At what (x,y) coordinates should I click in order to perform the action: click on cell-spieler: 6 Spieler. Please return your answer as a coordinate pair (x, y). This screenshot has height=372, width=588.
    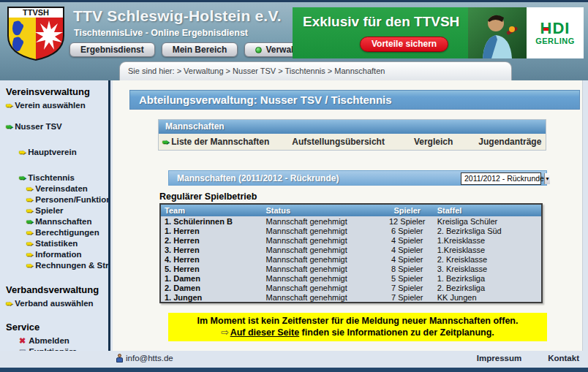
    Looking at the image, I should click on (407, 231).